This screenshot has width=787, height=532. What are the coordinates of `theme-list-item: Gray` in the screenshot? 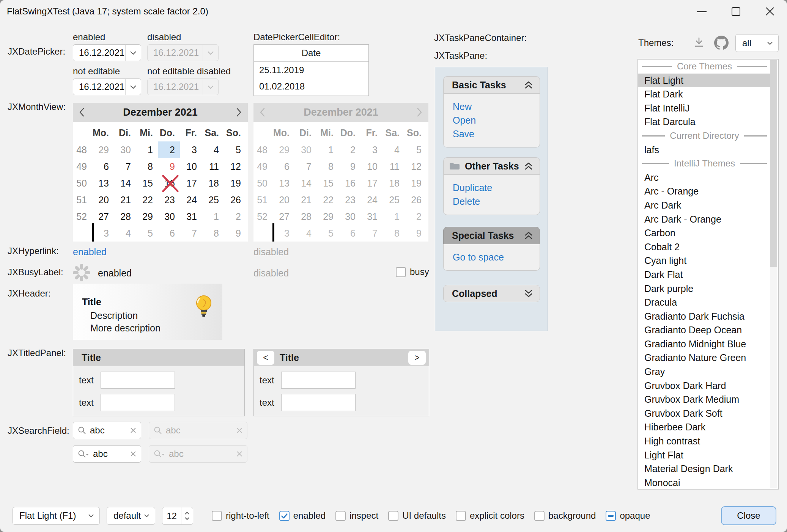 It's located at (704, 372).